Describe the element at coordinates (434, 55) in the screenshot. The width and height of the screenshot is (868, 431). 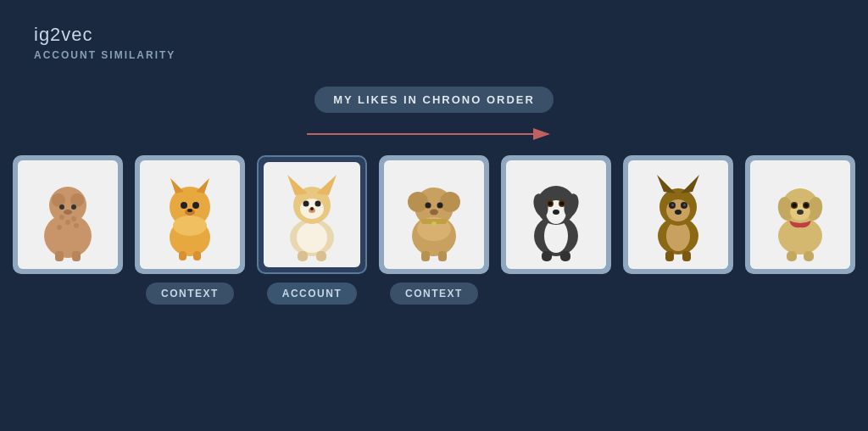
I see `app-subtitle: ACCOUNT SIMILARITY` at that location.